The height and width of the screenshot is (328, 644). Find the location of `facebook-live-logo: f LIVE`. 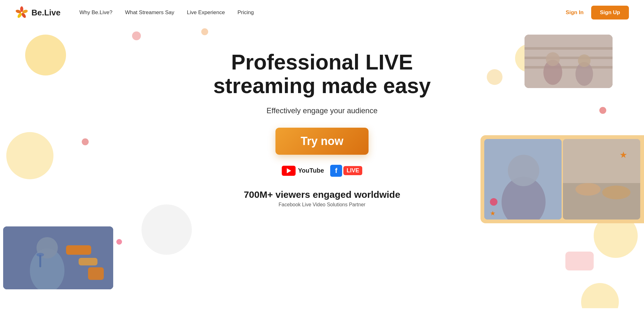

facebook-live-logo: f LIVE is located at coordinates (346, 171).